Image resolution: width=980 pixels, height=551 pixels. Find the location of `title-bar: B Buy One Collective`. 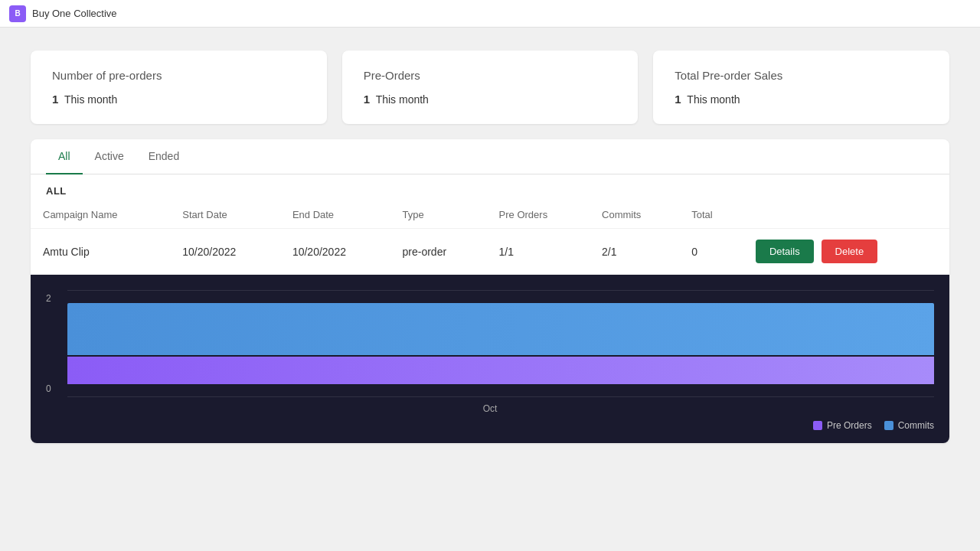

title-bar: B Buy One Collective is located at coordinates (490, 14).